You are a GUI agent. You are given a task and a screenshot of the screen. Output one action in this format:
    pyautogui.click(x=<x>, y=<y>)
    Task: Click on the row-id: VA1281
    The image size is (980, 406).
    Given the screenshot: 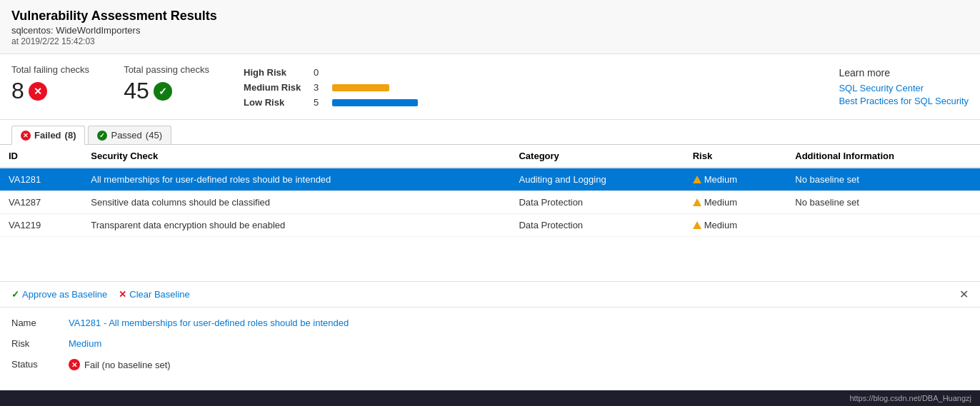 What is the action you would take?
    pyautogui.click(x=41, y=180)
    